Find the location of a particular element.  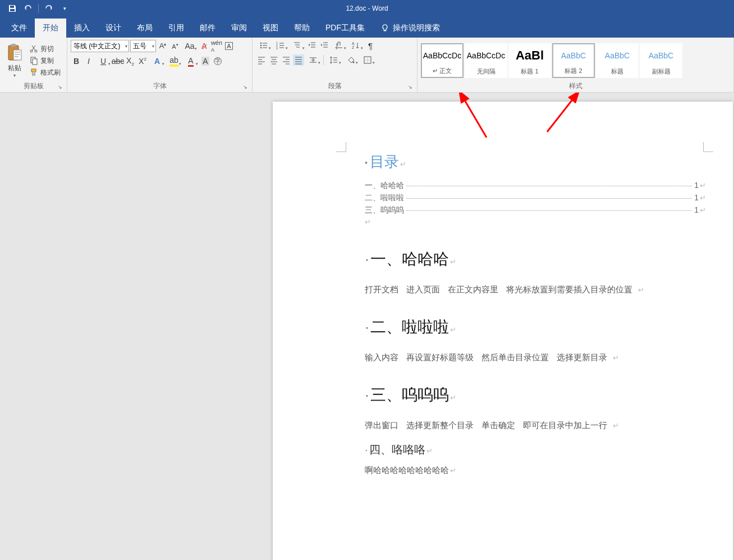

title-bar: ▾ 12.doc - Word is located at coordinates (367, 8).